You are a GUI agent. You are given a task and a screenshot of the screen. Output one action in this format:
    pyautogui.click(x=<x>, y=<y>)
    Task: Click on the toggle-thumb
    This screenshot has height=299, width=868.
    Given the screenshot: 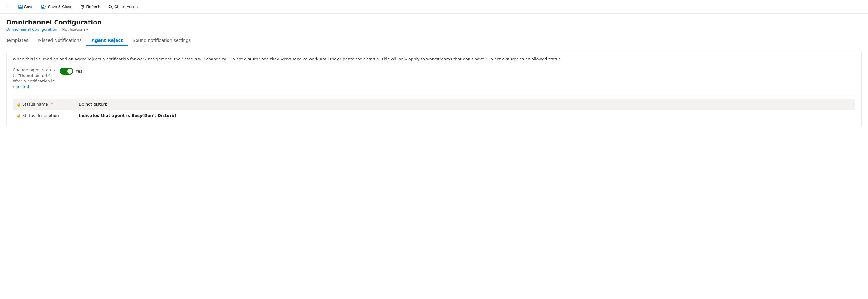 What is the action you would take?
    pyautogui.click(x=69, y=71)
    